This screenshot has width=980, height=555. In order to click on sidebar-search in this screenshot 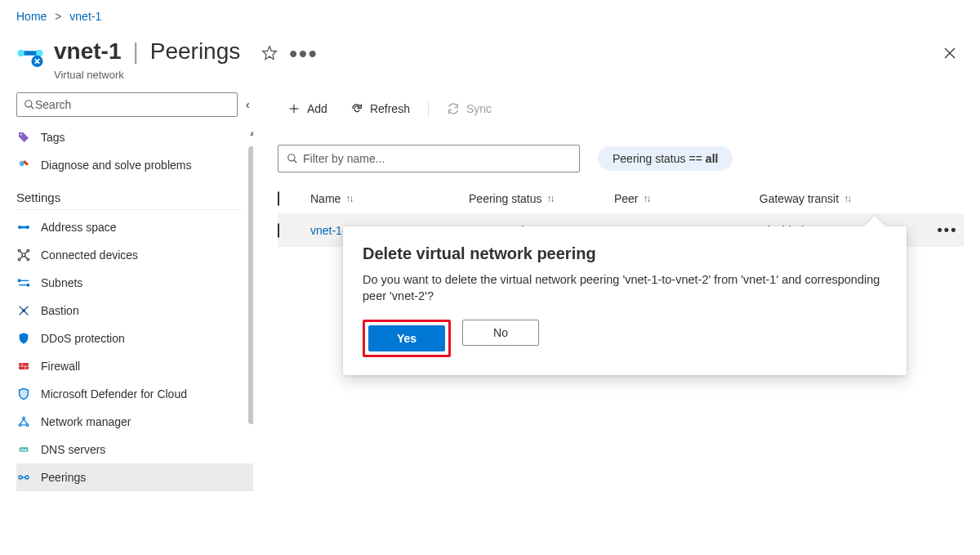, I will do `click(127, 105)`.